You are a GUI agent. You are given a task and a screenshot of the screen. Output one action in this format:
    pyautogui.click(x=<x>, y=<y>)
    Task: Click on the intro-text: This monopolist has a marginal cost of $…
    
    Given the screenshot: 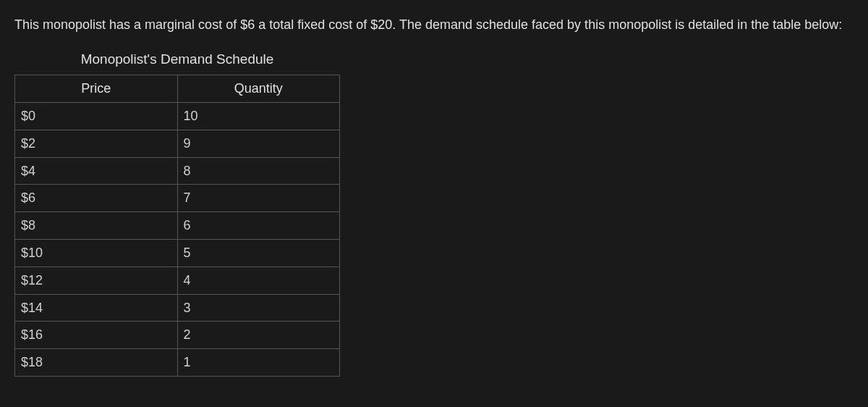 What is the action you would take?
    pyautogui.click(x=434, y=25)
    